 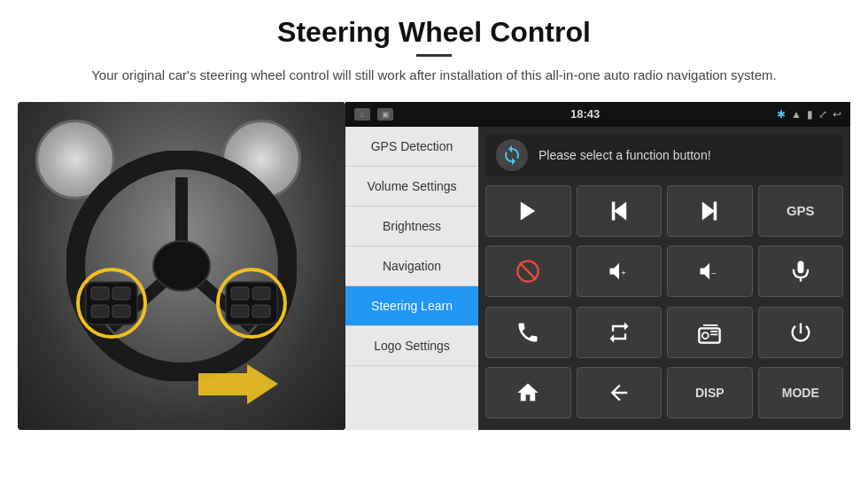 What do you see at coordinates (620, 393) in the screenshot?
I see `back-nav-button` at bounding box center [620, 393].